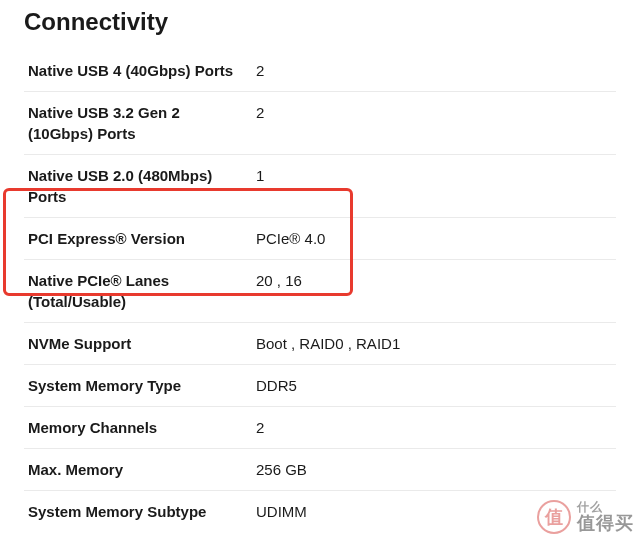 The height and width of the screenshot is (536, 640). I want to click on spec-label: Max. Memory, so click(142, 470).